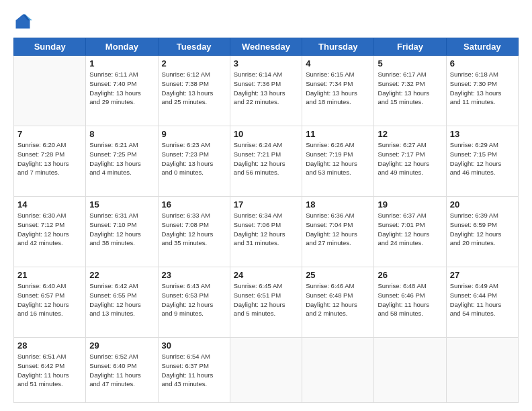 The image size is (532, 411). I want to click on day-number: 30, so click(194, 345).